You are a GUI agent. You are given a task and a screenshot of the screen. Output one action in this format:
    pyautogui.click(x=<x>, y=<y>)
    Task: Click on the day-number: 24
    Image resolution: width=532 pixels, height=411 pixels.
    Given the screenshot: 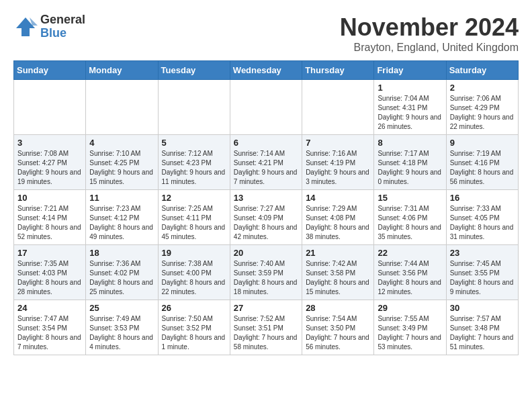 What is the action you would take?
    pyautogui.click(x=50, y=308)
    